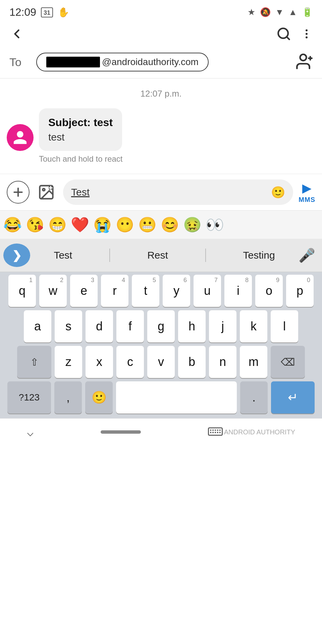 The image size is (322, 644). What do you see at coordinates (161, 326) in the screenshot?
I see `key-g: g` at bounding box center [161, 326].